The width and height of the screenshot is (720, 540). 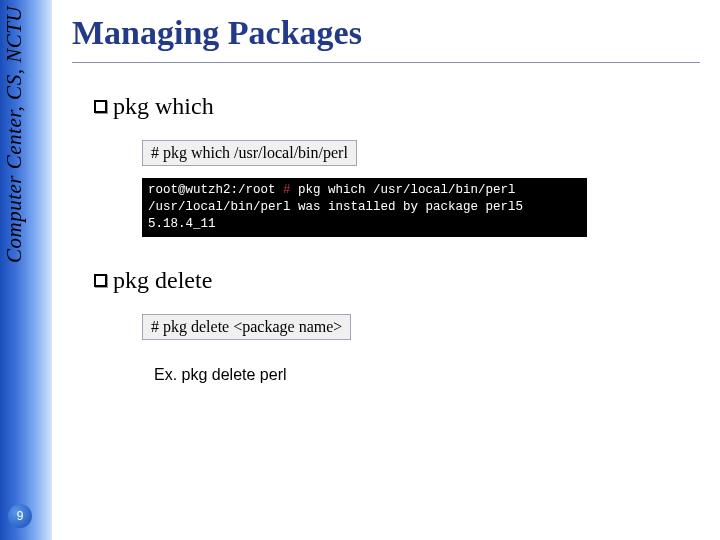 I want to click on sidebar: Computer Center, CS, NCTU 9, so click(x=26, y=270).